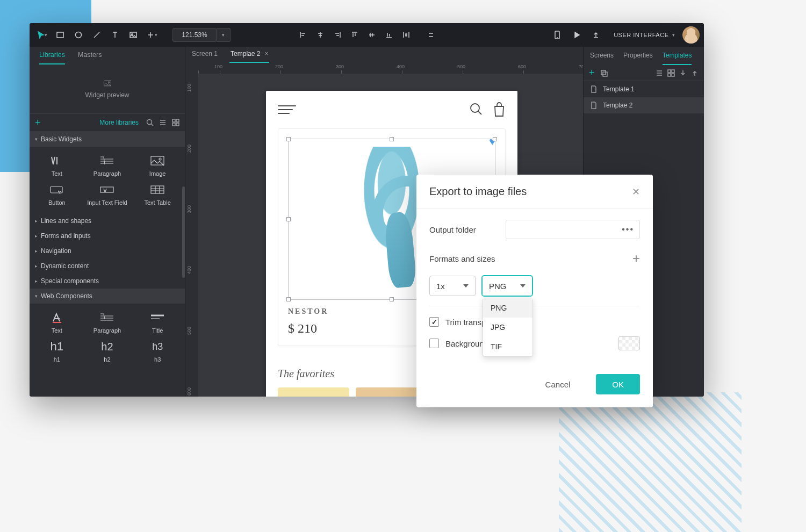 The height and width of the screenshot is (532, 806). Describe the element at coordinates (202, 35) in the screenshot. I see `zoom-control: 121.53% ▾` at that location.